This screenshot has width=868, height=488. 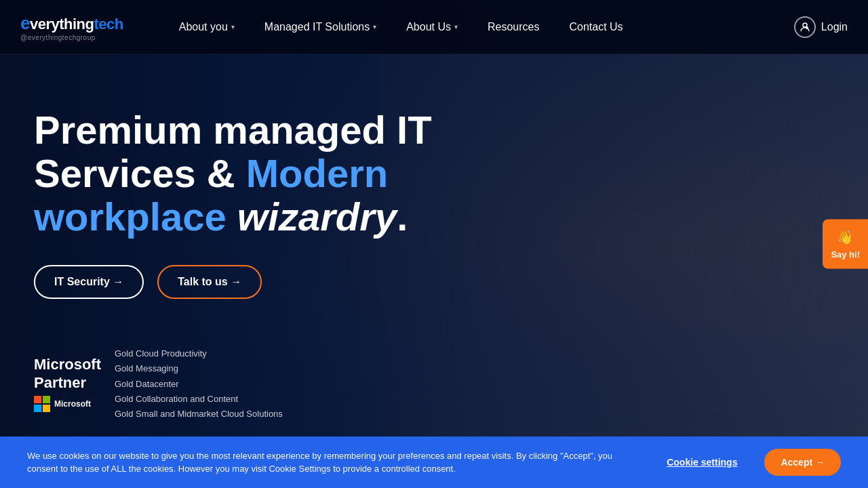 What do you see at coordinates (203, 27) in the screenshot?
I see `nav-about-you-label: About you` at bounding box center [203, 27].